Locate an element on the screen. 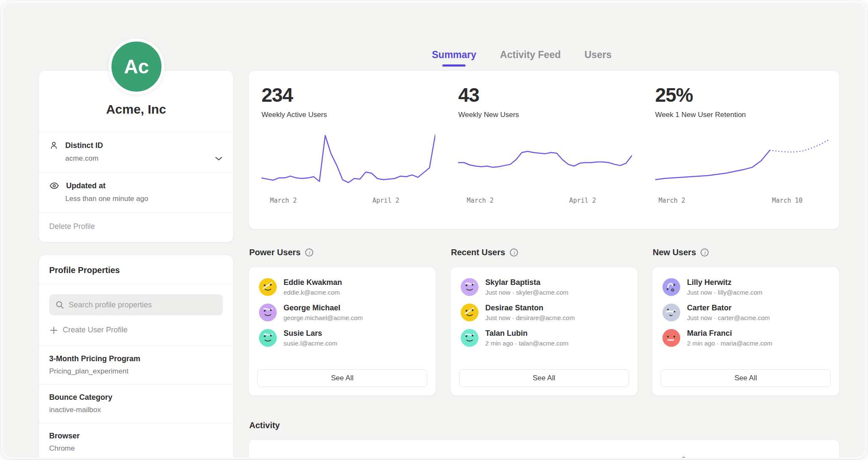 Image resolution: width=868 pixels, height=460 pixels. x-tick-end: April 2 is located at coordinates (386, 201).